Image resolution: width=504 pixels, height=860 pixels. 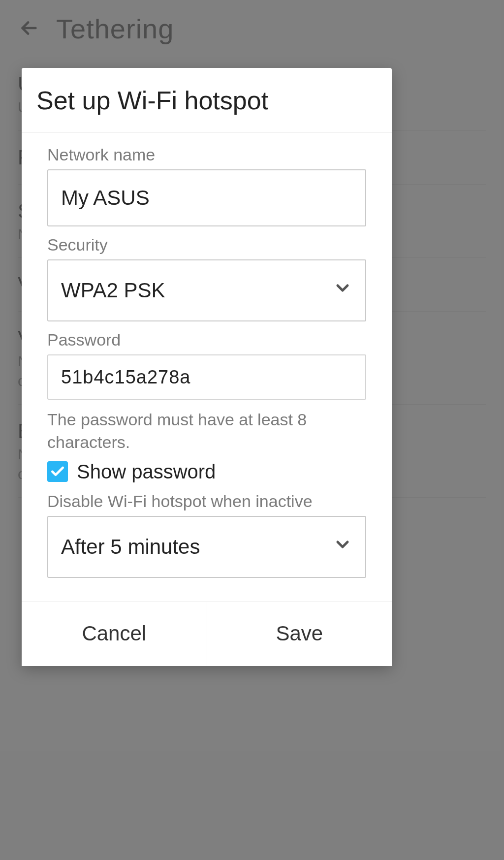 What do you see at coordinates (207, 547) in the screenshot?
I see `inactive-select: After 5 minutes` at bounding box center [207, 547].